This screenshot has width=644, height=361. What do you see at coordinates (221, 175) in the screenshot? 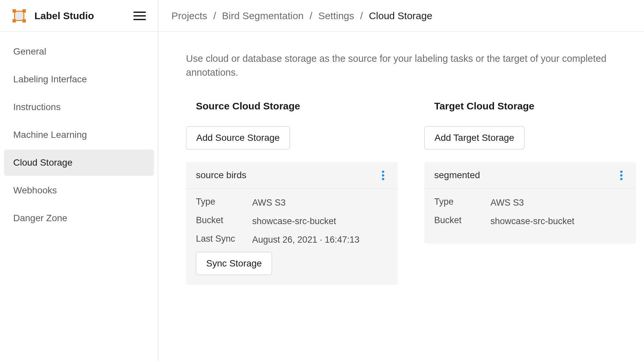
I see `card-title: source birds` at bounding box center [221, 175].